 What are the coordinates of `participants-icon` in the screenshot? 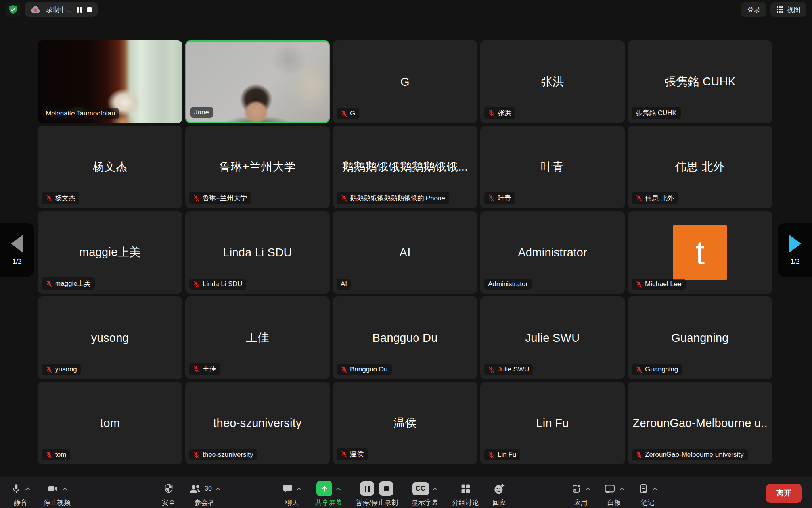 It's located at (195, 489).